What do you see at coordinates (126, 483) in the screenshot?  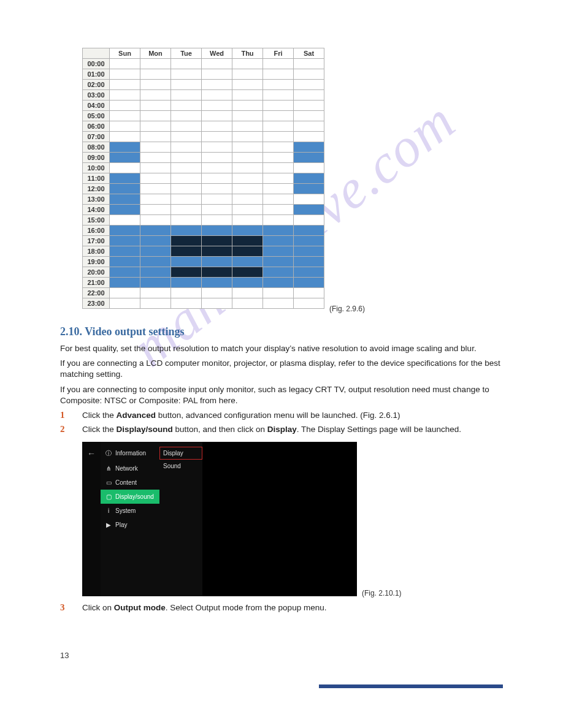 I see `sidebar-item-label: Content` at bounding box center [126, 483].